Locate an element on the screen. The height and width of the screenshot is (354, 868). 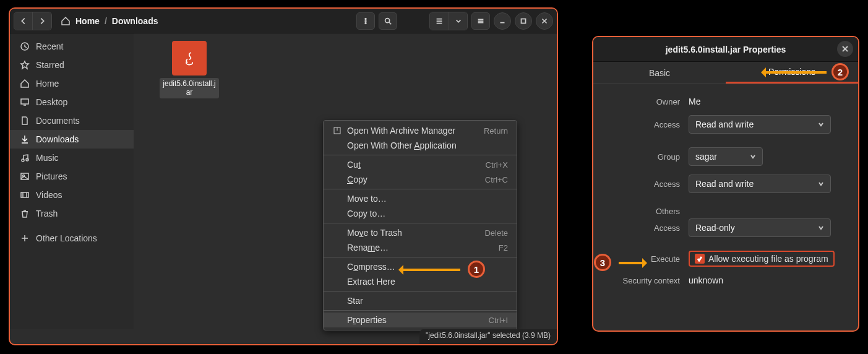
ctx-open-other: Open With Other Application is located at coordinates (420, 145).